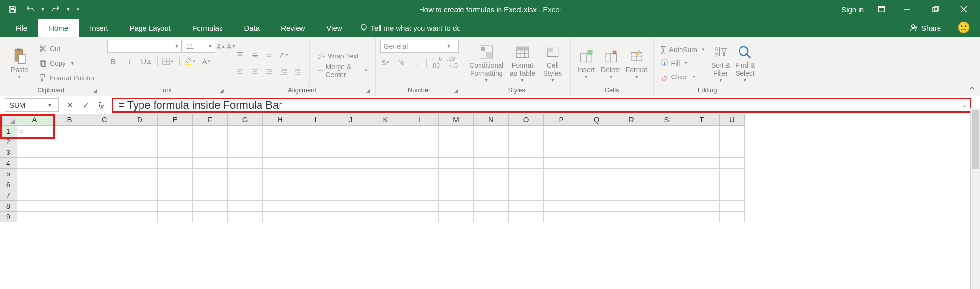 The height and width of the screenshot is (289, 980). Describe the element at coordinates (523, 63) in the screenshot. I see `format-as-table-button: Format as Table▼` at that location.